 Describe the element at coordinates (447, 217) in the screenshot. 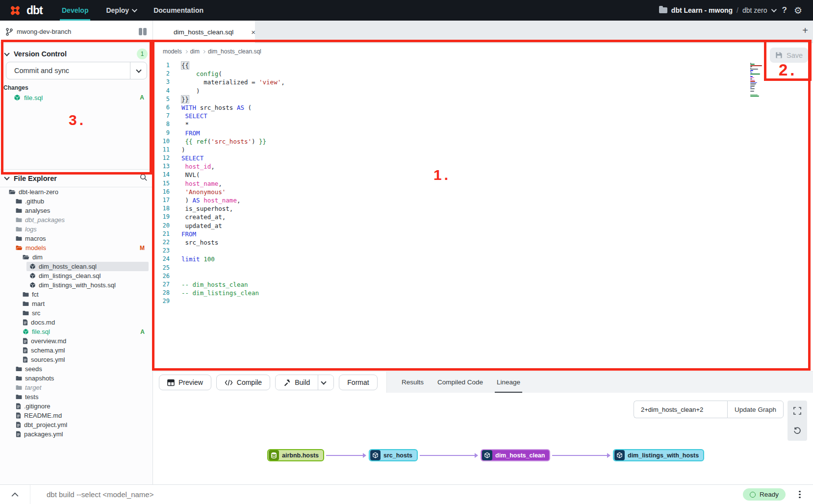

I see `code-line: 19 created_at,` at that location.